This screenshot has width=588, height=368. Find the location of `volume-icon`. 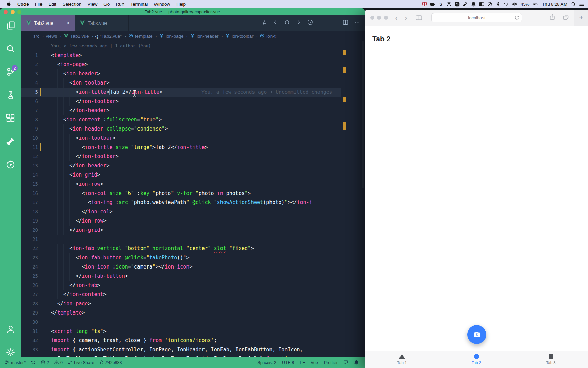

volume-icon is located at coordinates (514, 4).